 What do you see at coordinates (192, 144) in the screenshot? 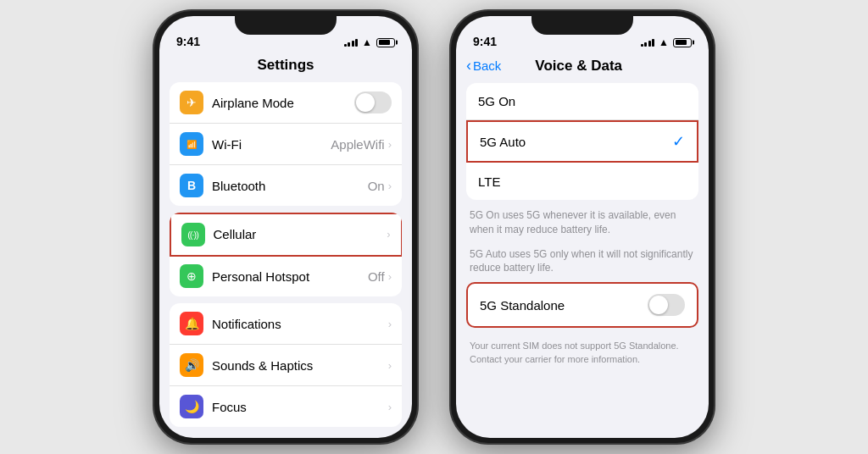
I see `wifi-icon: 📶` at bounding box center [192, 144].